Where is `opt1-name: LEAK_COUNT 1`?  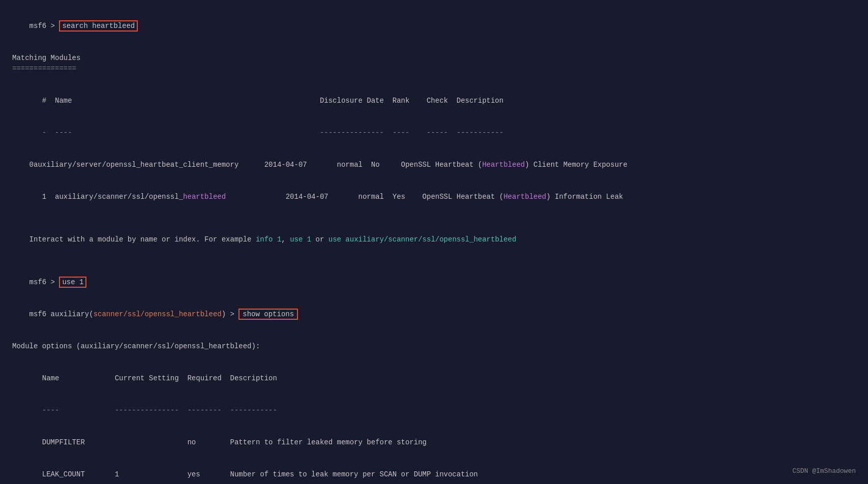 opt1-name: LEAK_COUNT 1 is located at coordinates (109, 474).